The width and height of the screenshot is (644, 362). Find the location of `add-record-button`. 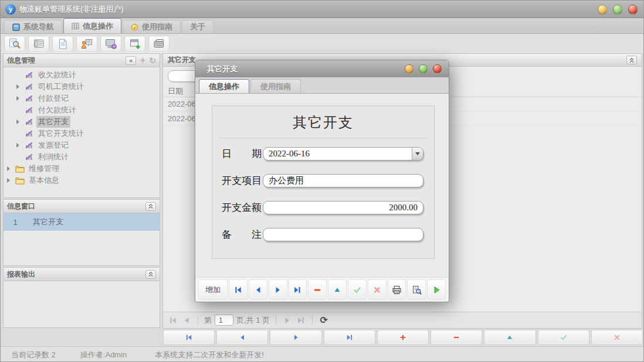

add-record-button is located at coordinates (403, 337).